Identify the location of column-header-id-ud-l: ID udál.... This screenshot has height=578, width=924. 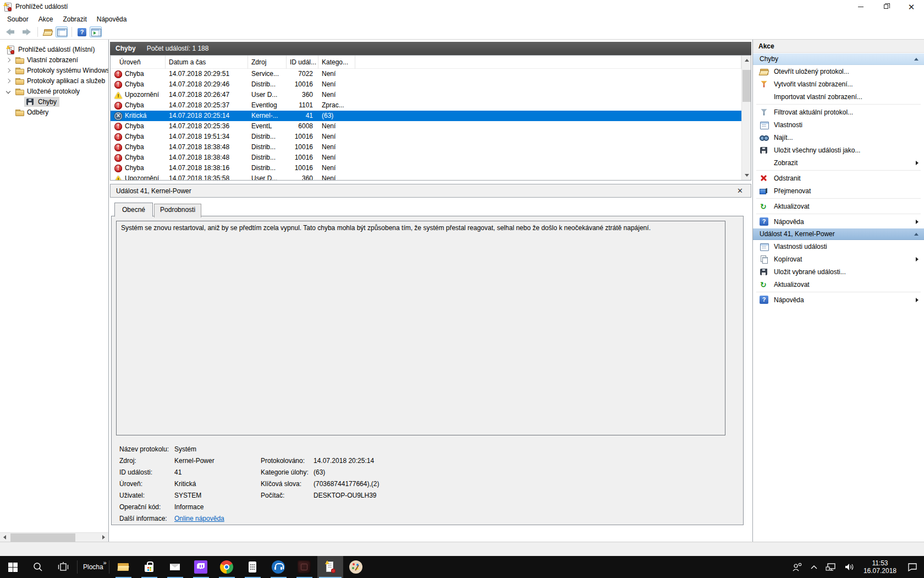
(302, 62).